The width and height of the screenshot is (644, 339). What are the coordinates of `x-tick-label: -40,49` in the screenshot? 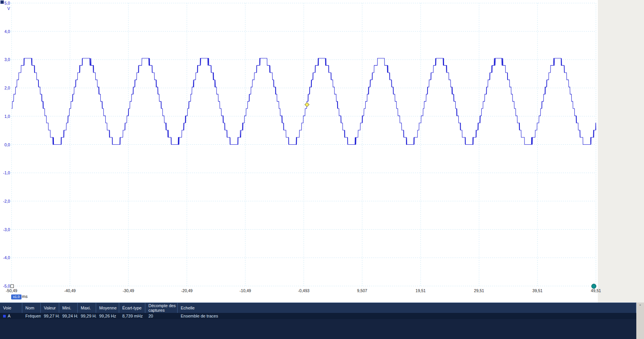 It's located at (70, 291).